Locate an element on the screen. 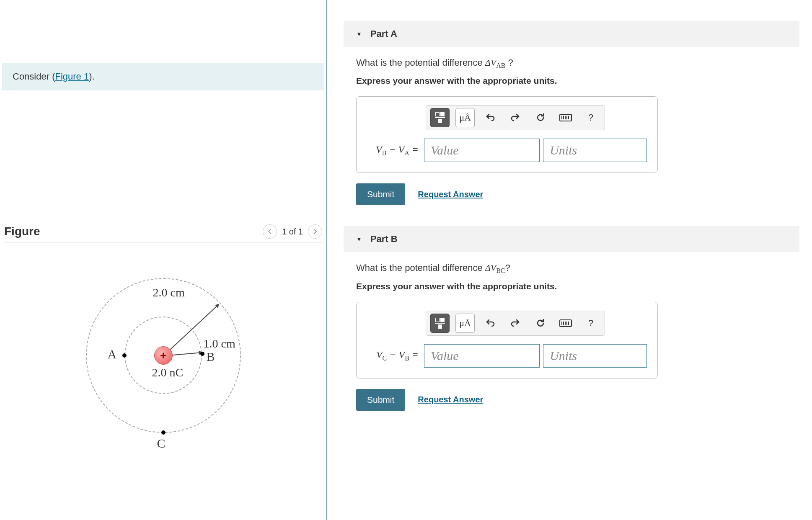  part-b-instruction: Express your answer with the appropriate… is located at coordinates (576, 286).